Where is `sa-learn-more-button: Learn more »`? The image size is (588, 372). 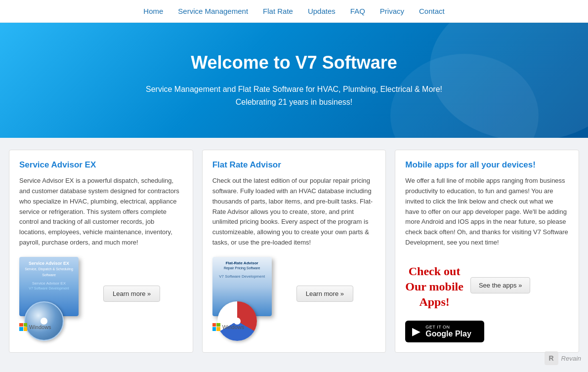 sa-learn-more-button: Learn more » is located at coordinates (131, 293).